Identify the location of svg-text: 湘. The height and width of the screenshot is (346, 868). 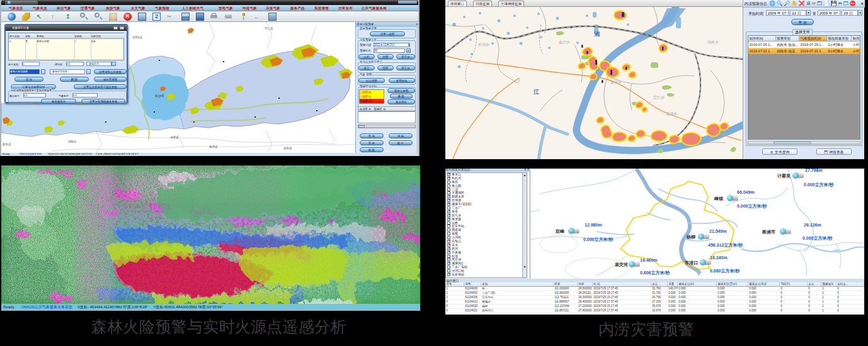
(597, 34).